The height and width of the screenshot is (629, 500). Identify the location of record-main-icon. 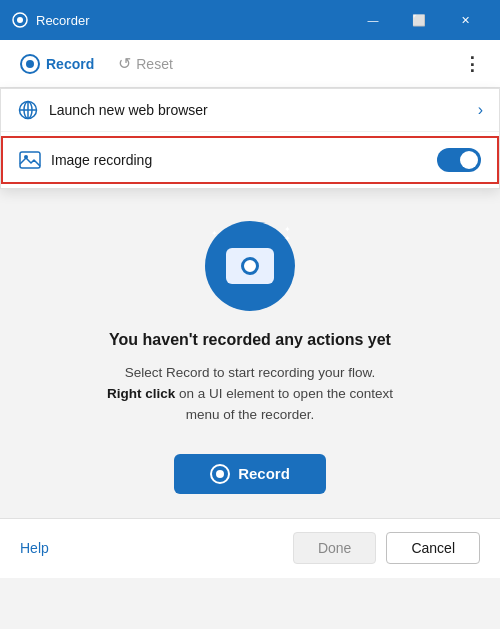
(220, 474).